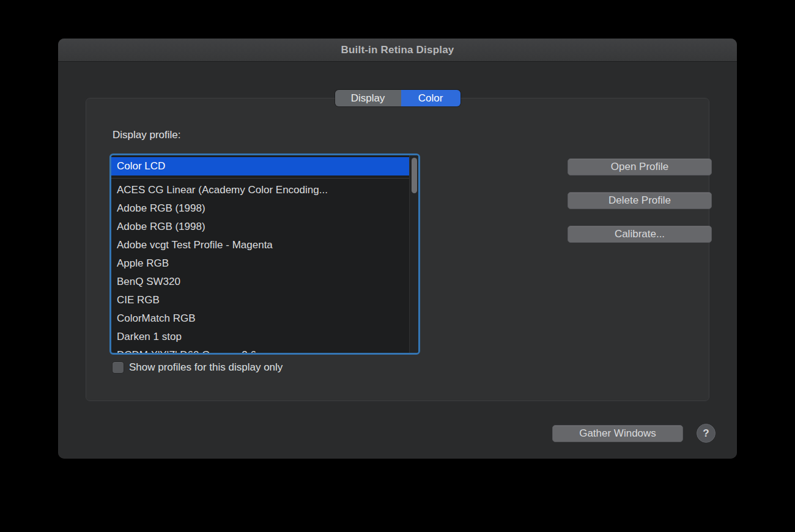 Image resolution: width=795 pixels, height=532 pixels. Describe the element at coordinates (398, 50) in the screenshot. I see `title-bar: Built-in Retina Display` at that location.